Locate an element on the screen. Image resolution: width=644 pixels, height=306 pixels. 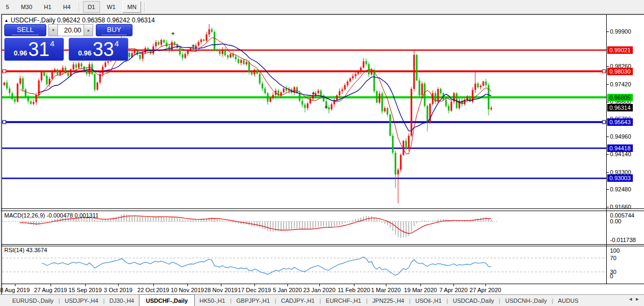
bid-quote-button: 0.96 31 4 is located at coordinates (34, 49).